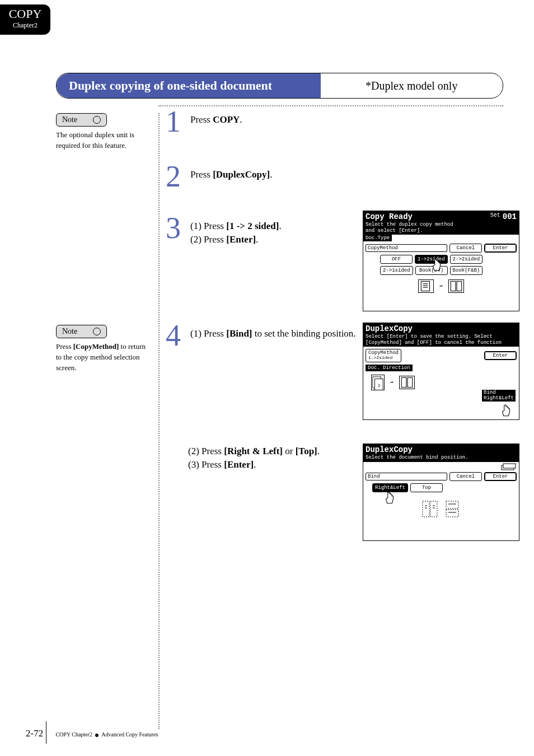 The height and width of the screenshot is (756, 534). What do you see at coordinates (389, 86) in the screenshot?
I see `section-aside: *Duplex model only` at bounding box center [389, 86].